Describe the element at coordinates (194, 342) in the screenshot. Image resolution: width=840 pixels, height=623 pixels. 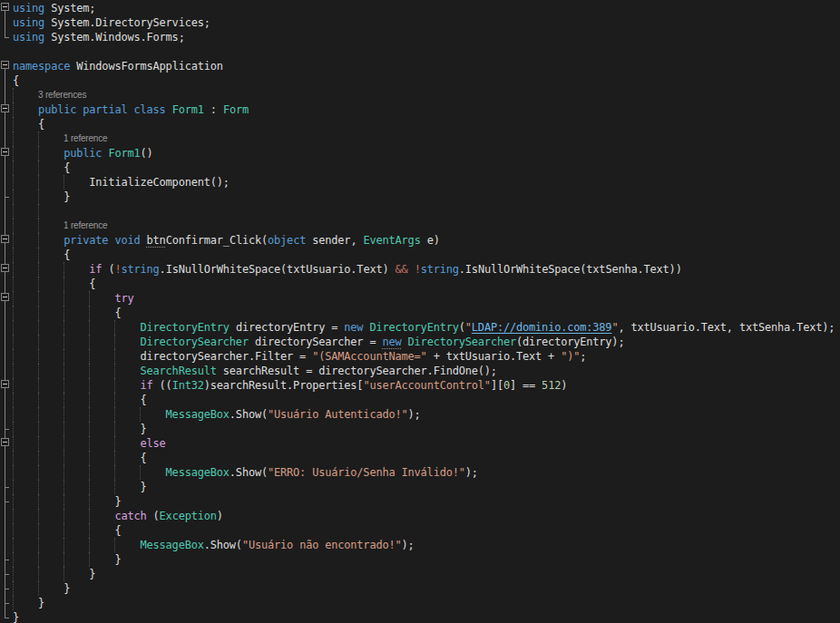
I see `code-token: DirectorySearcher` at that location.